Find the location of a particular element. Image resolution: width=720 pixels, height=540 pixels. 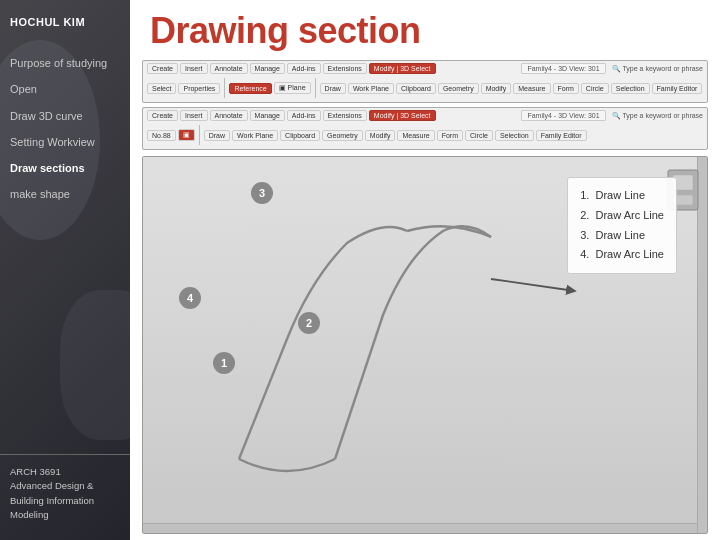

toolbar-1-tabs: Create Insert Annotate Manage Add-ins Ex… is located at coordinates (425, 68).